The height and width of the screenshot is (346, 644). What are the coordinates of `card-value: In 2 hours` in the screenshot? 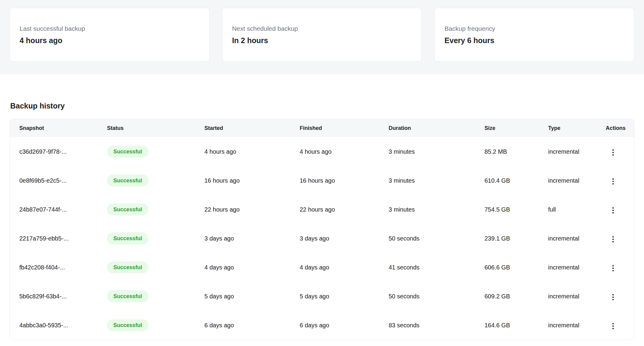 It's located at (322, 40).